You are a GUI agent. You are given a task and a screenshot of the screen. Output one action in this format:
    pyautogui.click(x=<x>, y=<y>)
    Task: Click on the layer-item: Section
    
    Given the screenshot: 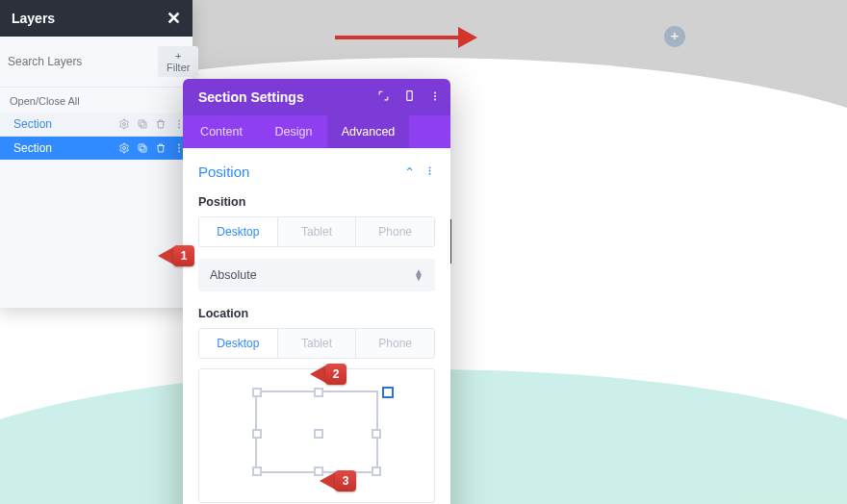 What is the action you would take?
    pyautogui.click(x=96, y=125)
    